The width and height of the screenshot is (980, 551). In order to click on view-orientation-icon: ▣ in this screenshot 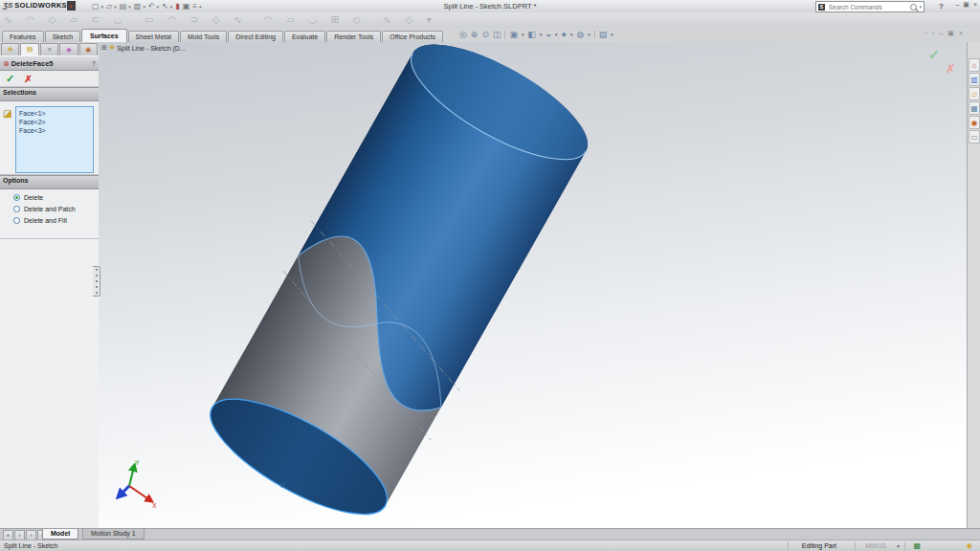, I will do `click(513, 34)`.